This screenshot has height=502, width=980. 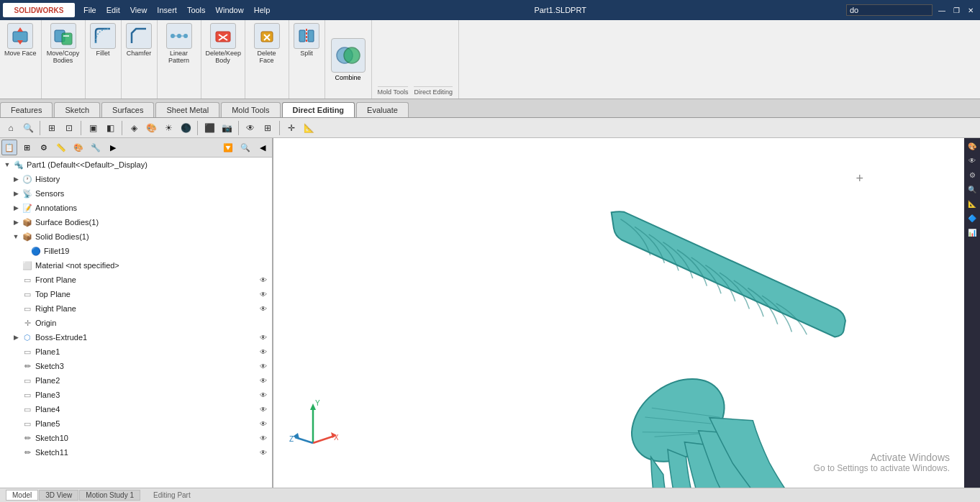 I want to click on tree-plane2-hide-btn: 👁, so click(x=263, y=380).